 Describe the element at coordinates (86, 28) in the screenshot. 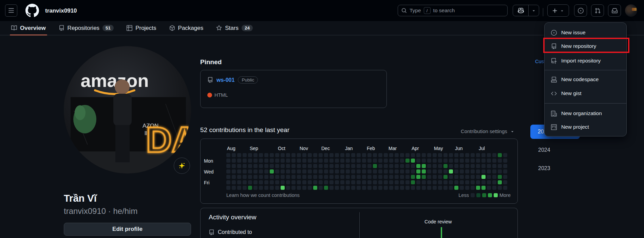

I see `tab-repositories: Repositories 51` at that location.